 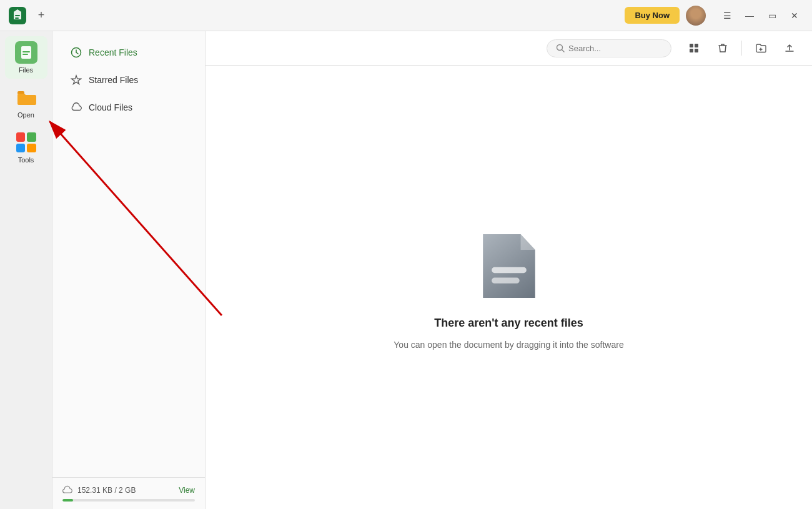 I want to click on search-input, so click(x=612, y=49).